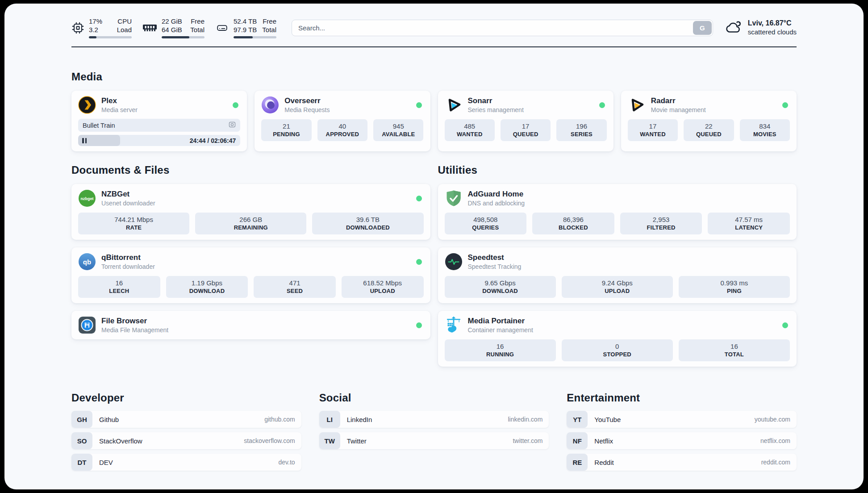 The height and width of the screenshot is (493, 868). What do you see at coordinates (454, 262) in the screenshot?
I see `speedtest-icon` at bounding box center [454, 262].